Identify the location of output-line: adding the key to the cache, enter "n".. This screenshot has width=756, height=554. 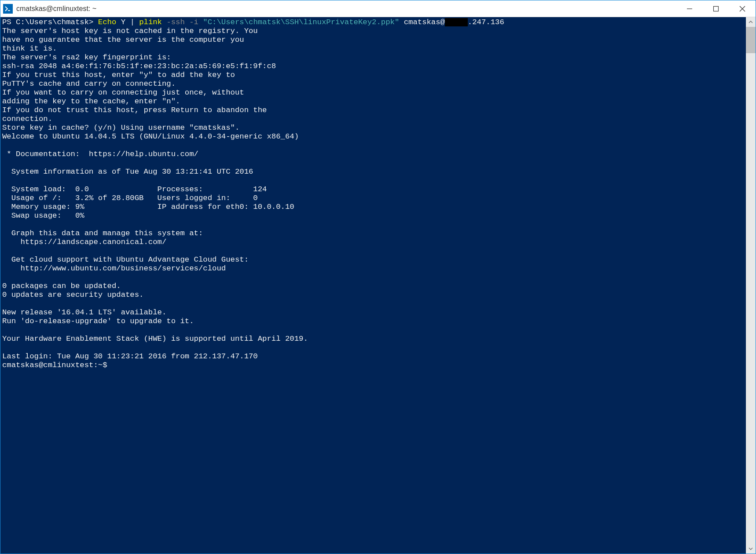
(91, 101).